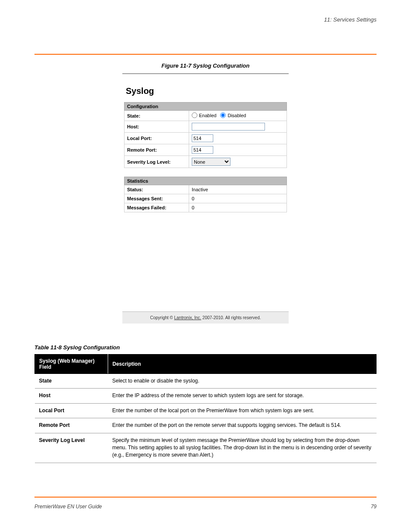 The image size is (411, 532). Describe the element at coordinates (206, 135) in the screenshot. I see `configuration-table: Configuration State: Enabled Disabled` at that location.